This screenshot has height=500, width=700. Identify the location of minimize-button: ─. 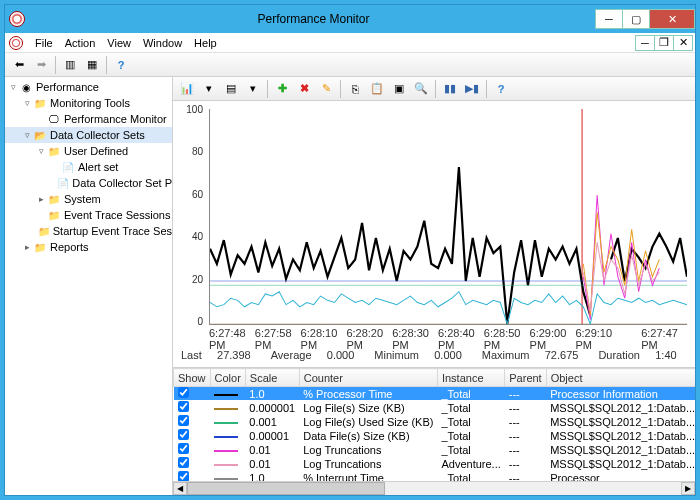
(609, 19).